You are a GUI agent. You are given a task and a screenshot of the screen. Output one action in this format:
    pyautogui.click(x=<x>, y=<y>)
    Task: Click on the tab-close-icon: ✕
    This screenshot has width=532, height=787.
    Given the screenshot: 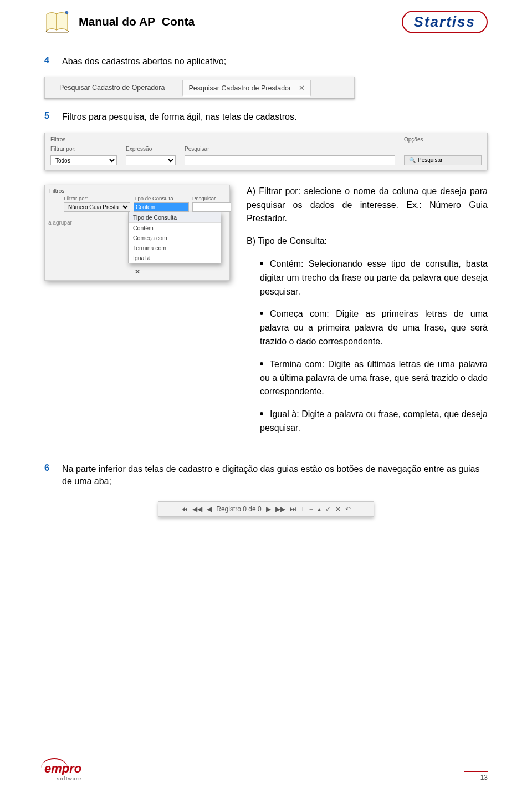 What is the action you would take?
    pyautogui.click(x=301, y=88)
    